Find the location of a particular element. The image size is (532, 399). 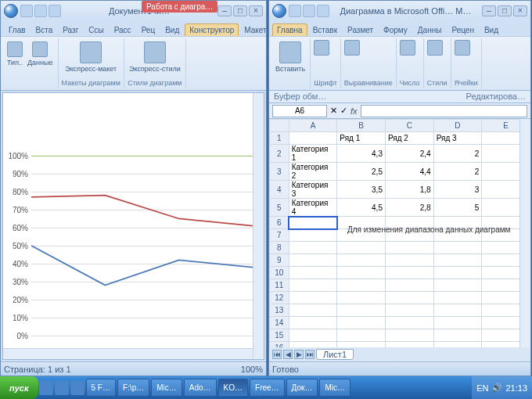

taskbar-item: KO… is located at coordinates (233, 388).